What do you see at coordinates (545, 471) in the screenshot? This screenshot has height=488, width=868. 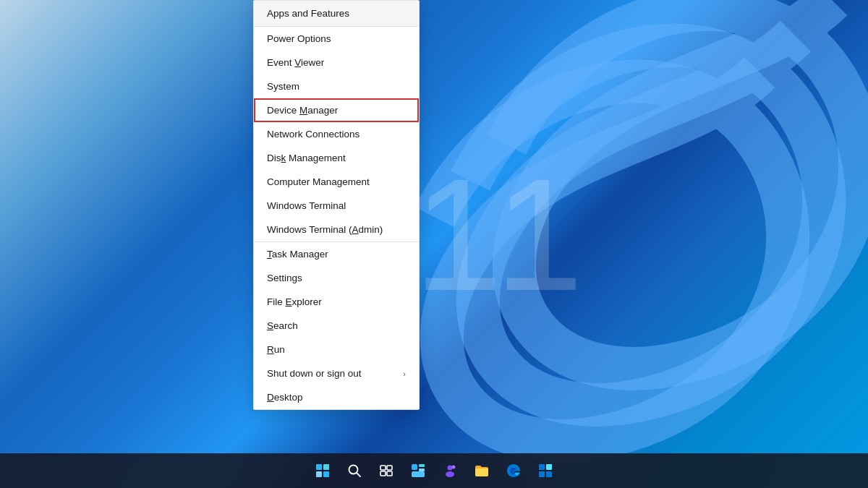 I see `store-icon` at bounding box center [545, 471].